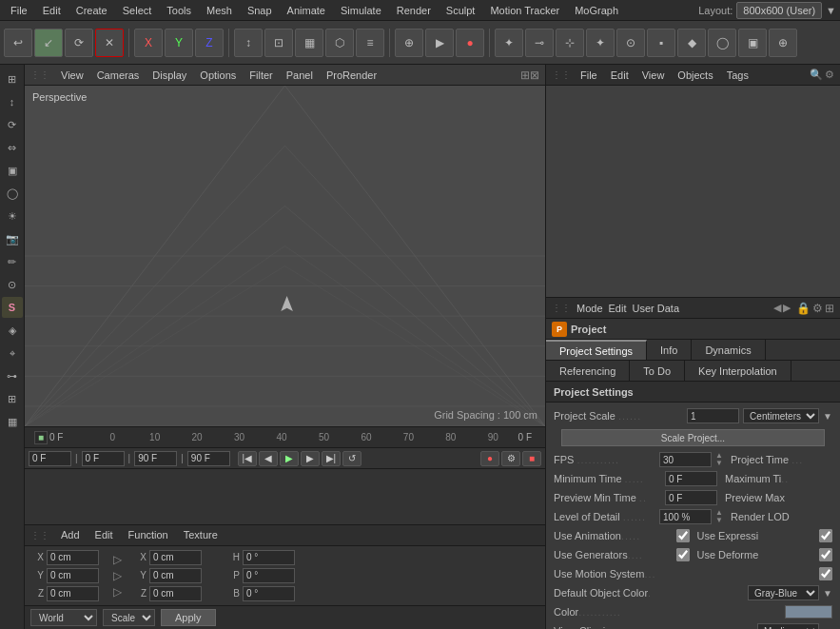  What do you see at coordinates (828, 417) in the screenshot?
I see `scale-unit-arrow: ▼` at bounding box center [828, 417].